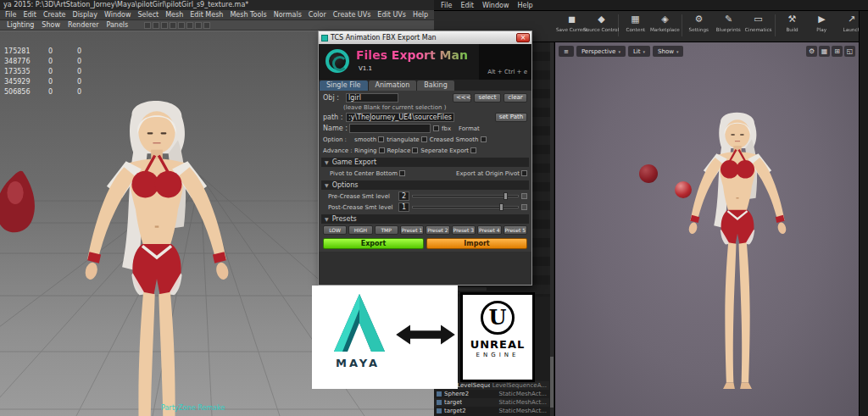 The height and width of the screenshot is (416, 868). Describe the element at coordinates (381, 139) in the screenshot. I see `smooth-checkbox` at that location.